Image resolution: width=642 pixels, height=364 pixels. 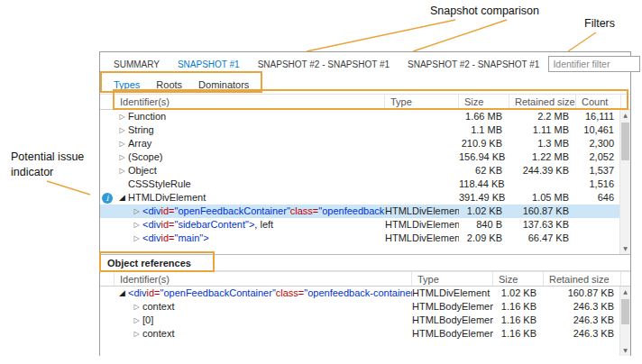 I want to click on table-row: ▷<div id="main">HTMLDivElement2.09 KB66.…, so click(x=365, y=238).